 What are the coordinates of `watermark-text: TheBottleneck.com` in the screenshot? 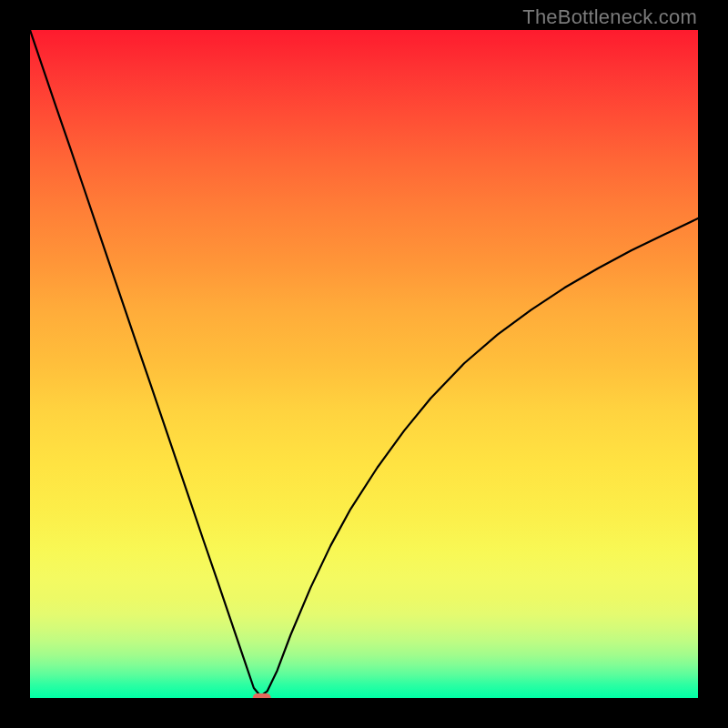 It's located at (610, 17).